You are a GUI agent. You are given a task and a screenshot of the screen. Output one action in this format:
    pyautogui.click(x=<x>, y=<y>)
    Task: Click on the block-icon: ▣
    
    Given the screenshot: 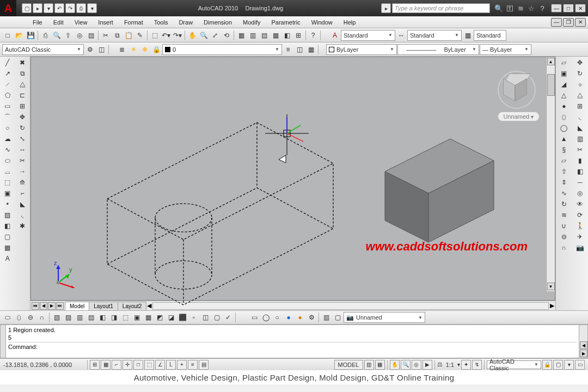 What is the action you would take?
    pyautogui.click(x=8, y=193)
    